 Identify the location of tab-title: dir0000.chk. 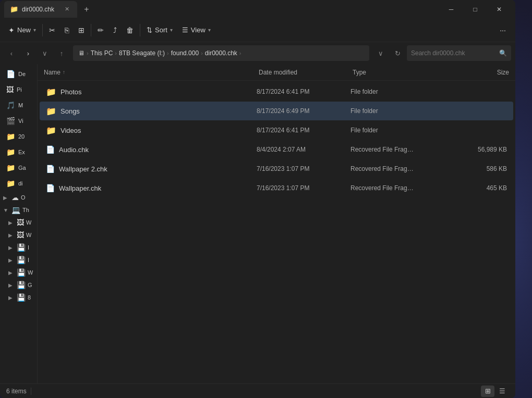
(40, 9).